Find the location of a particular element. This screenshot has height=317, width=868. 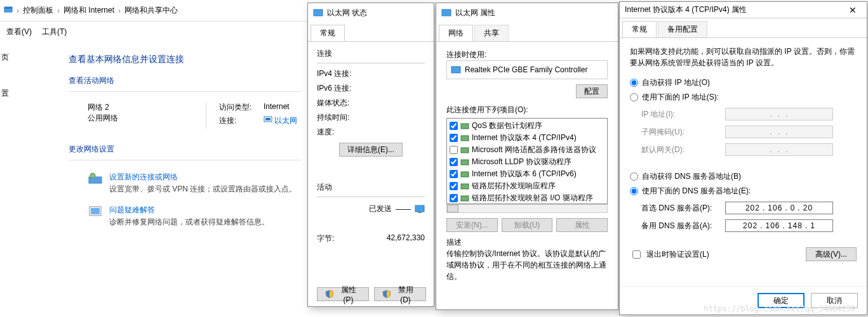

shield-icon is located at coordinates (329, 294).